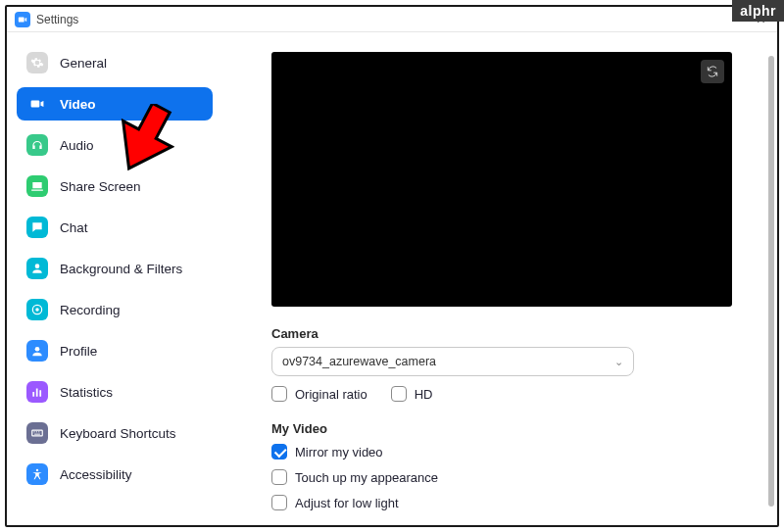 This screenshot has height=532, width=784. Describe the element at coordinates (23, 20) in the screenshot. I see `app-icon` at that location.